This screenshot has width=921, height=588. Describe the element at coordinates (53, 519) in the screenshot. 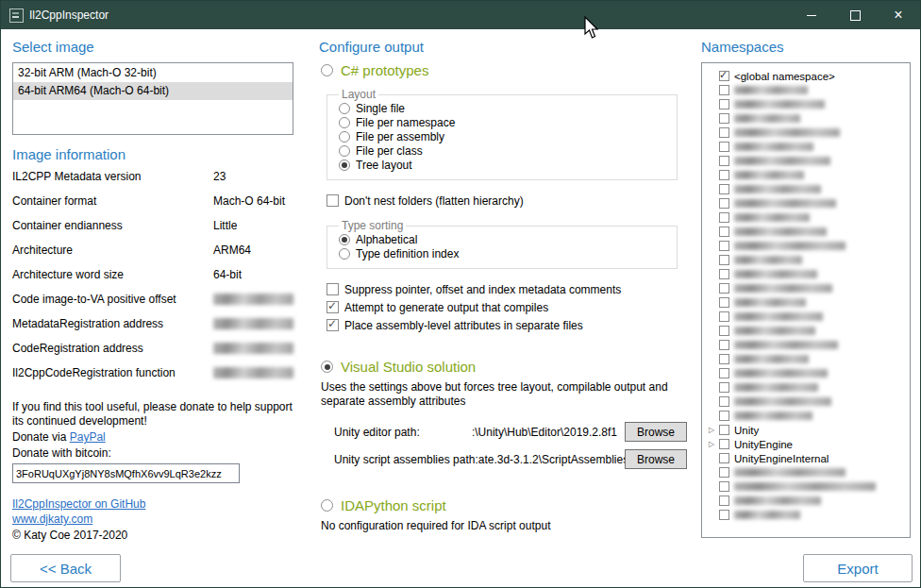

I see `website-link: www.djkaty.com` at that location.